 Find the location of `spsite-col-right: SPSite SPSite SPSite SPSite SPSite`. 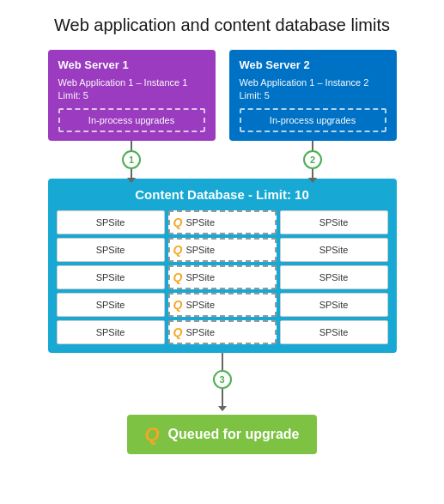

spsite-col-right: SPSite SPSite SPSite SPSite SPSite is located at coordinates (334, 277).